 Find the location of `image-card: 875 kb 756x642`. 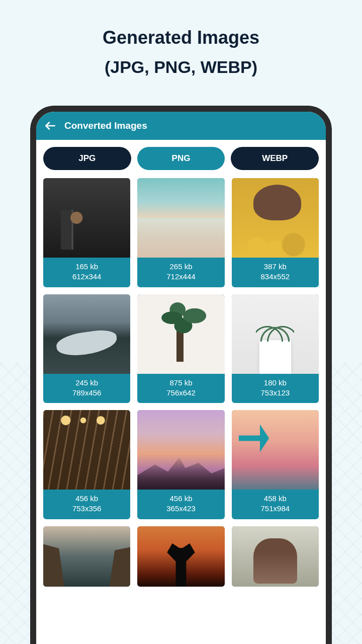

image-card: 875 kb 756x642 is located at coordinates (181, 349).